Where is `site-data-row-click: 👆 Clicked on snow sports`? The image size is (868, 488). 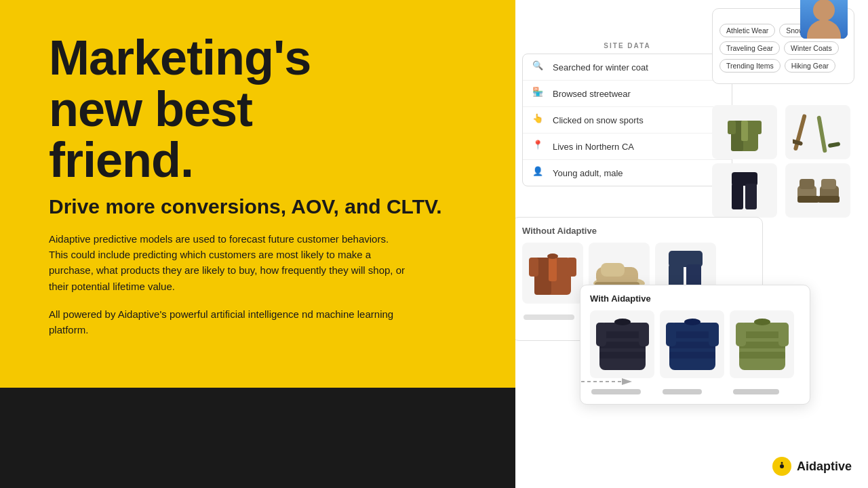 site-data-row-click: 👆 Clicked on snow sports is located at coordinates (627, 121).